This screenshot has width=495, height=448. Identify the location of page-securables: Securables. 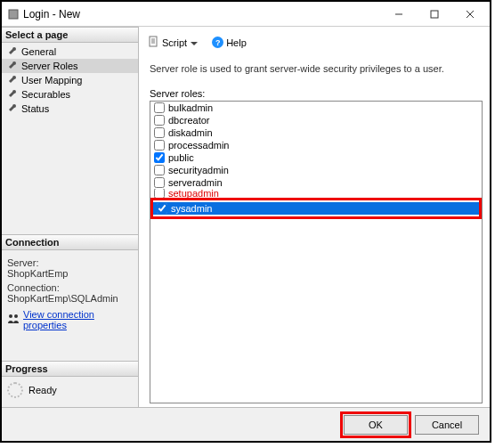
(69, 94).